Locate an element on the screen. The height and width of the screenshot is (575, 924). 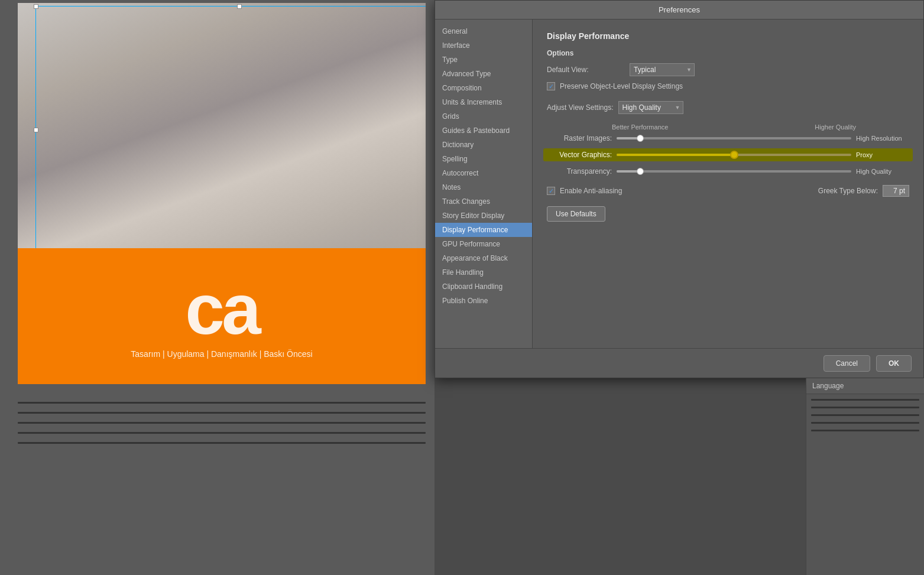
slider-header: Better Performance Higher Quality is located at coordinates (728, 127).